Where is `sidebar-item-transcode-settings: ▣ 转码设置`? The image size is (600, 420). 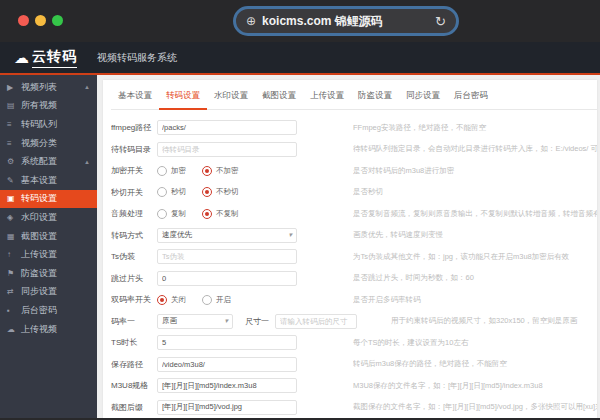
sidebar-item-transcode-settings: ▣ 转码设置 is located at coordinates (48, 200).